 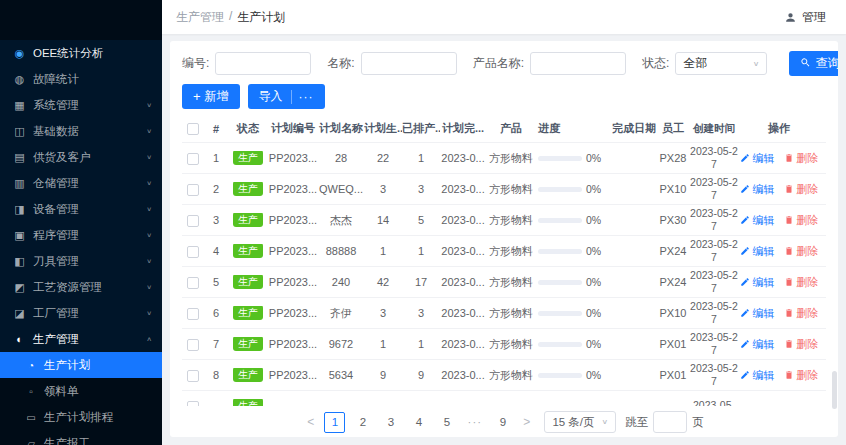 I want to click on sidebar-item-7: ▣程序管理∨, so click(x=81, y=235).